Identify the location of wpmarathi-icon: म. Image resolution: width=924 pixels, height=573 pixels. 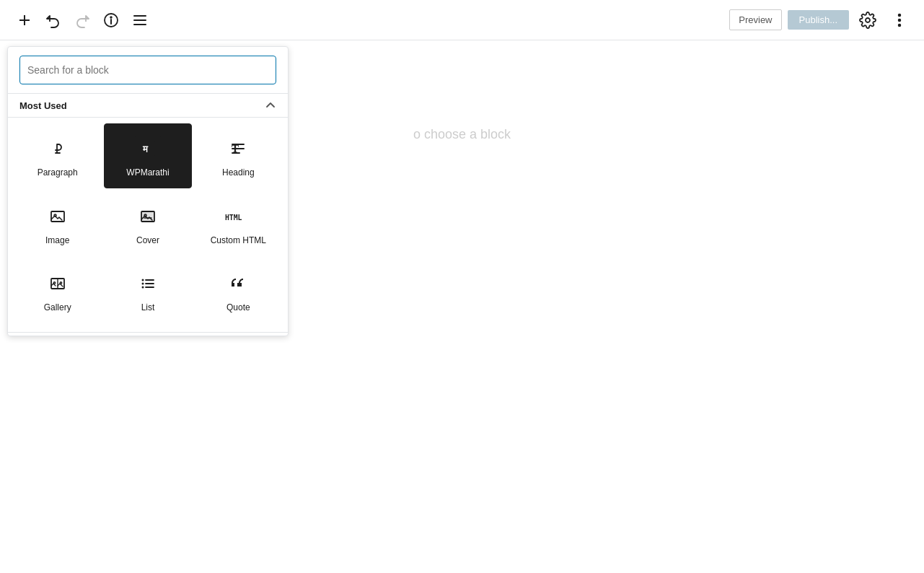
(148, 149).